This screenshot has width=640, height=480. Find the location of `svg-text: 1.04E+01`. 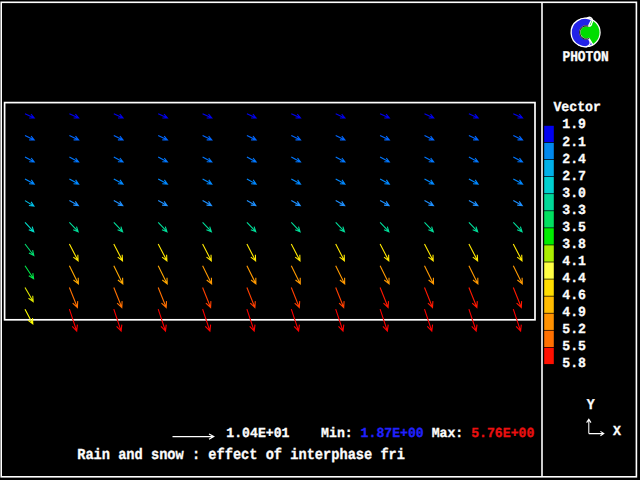

svg-text: 1.04E+01 is located at coordinates (258, 434).